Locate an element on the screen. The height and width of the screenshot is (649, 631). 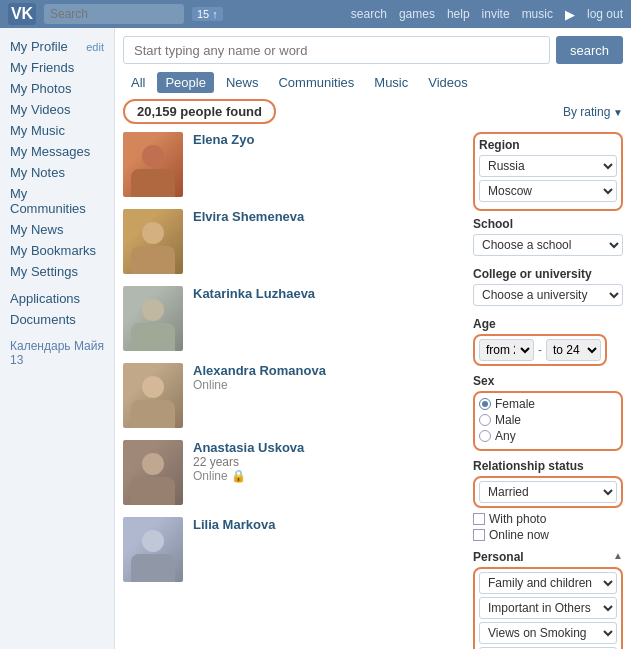
person-name: Katarinka Luzhaeva is located at coordinates (329, 294).